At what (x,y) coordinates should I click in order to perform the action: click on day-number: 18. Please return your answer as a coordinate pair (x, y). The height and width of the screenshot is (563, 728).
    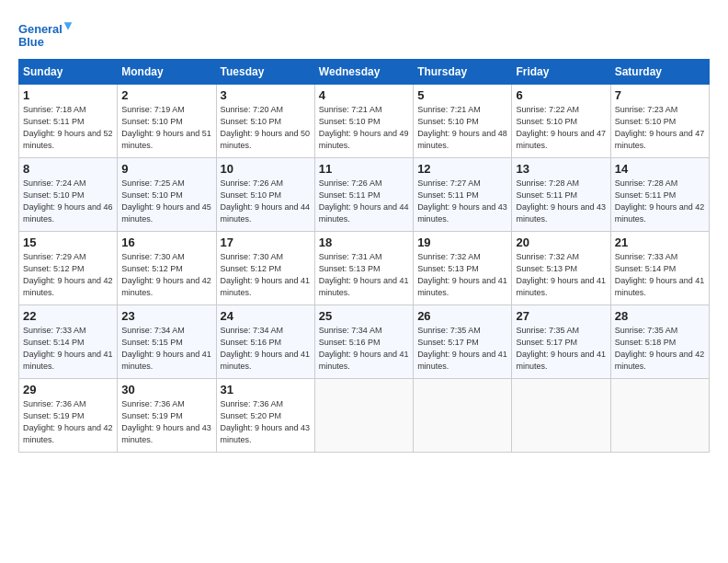
    Looking at the image, I should click on (364, 243).